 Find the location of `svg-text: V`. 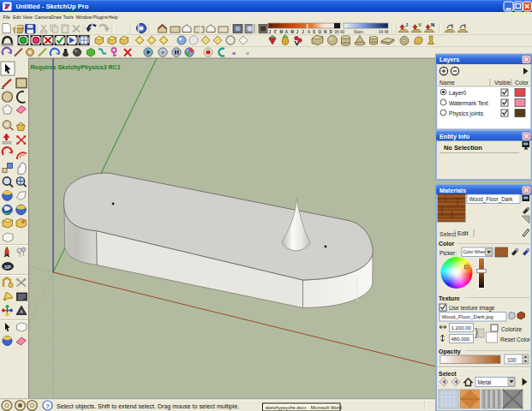

svg-text: V is located at coordinates (420, 25).